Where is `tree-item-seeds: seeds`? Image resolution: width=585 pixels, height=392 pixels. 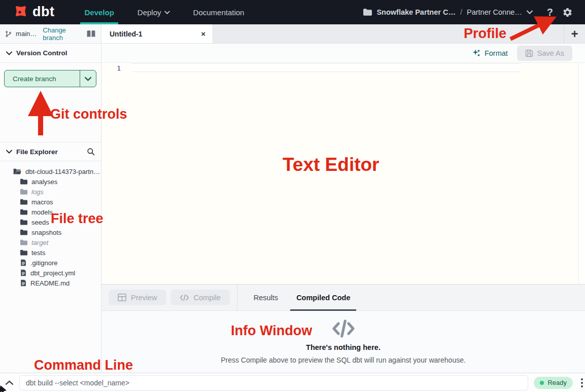
tree-item-seeds: seeds is located at coordinates (51, 222).